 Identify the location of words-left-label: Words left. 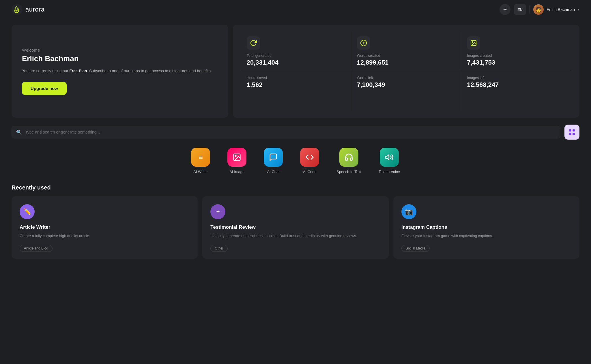
(406, 78).